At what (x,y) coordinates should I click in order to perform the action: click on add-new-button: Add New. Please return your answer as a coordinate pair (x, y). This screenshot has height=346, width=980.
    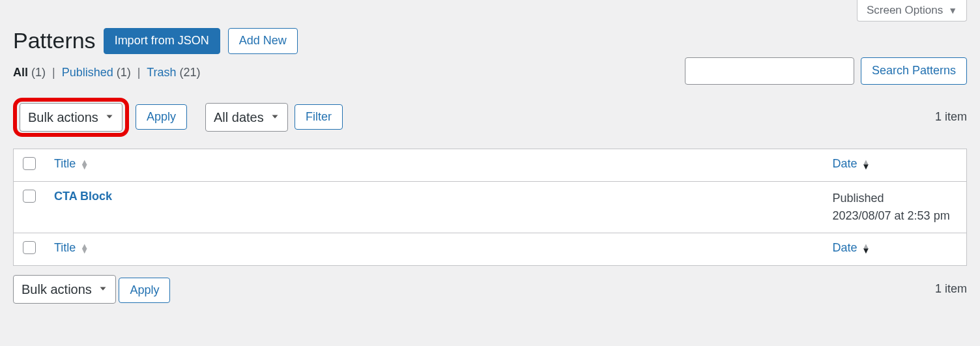
    Looking at the image, I should click on (263, 41).